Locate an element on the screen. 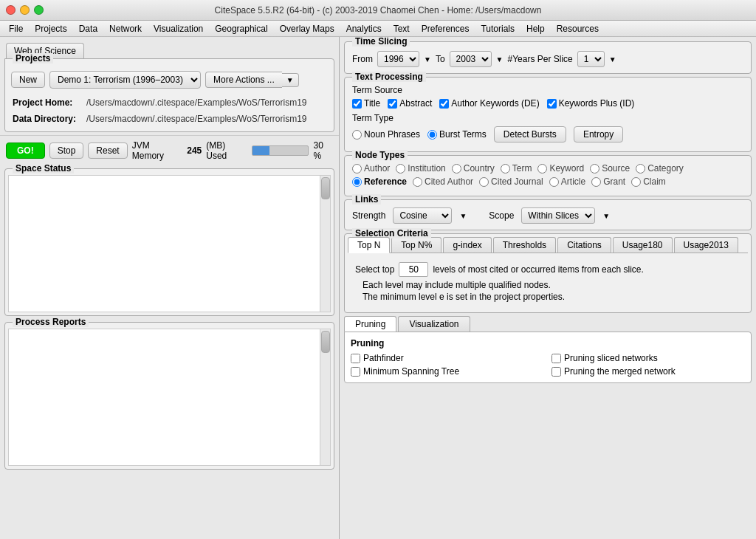  pruning-merged-checkbox is located at coordinates (557, 372).